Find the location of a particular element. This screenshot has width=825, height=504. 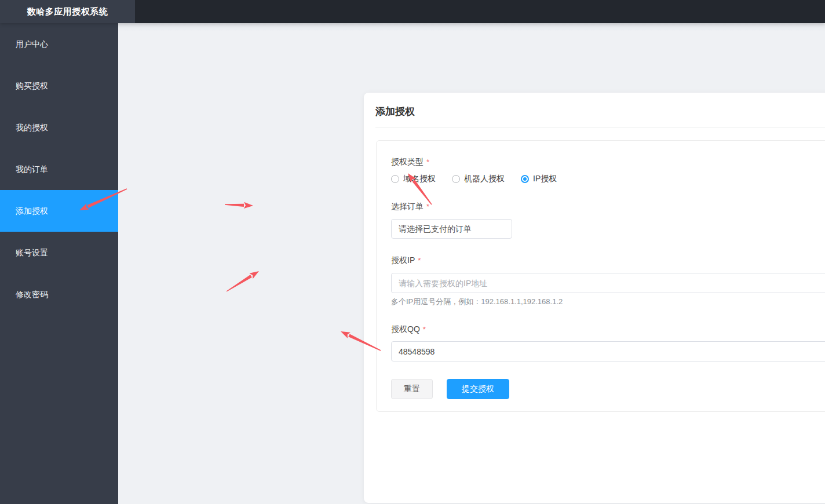

radio-label: 域名授权 is located at coordinates (419, 179).